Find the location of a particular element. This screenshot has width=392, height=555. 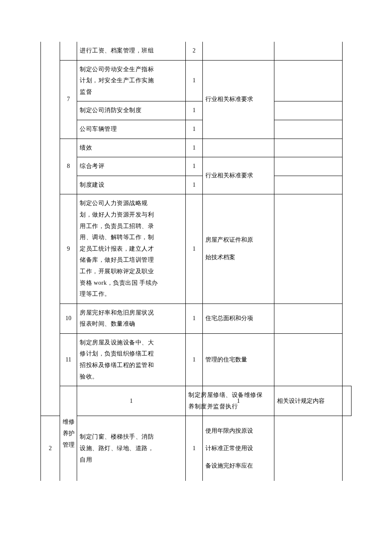

cat-line: 管理 is located at coordinates (68, 445).